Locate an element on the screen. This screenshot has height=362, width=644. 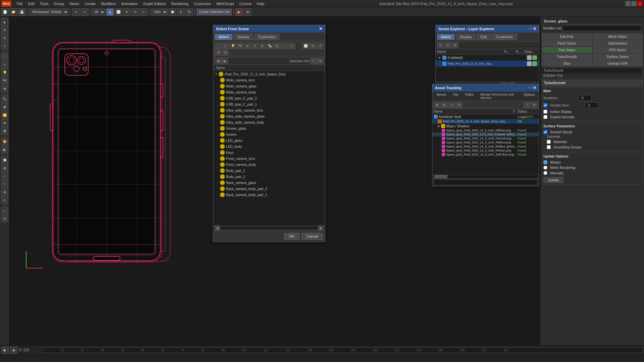
lt-snap: 🔲 is located at coordinates (5, 160).